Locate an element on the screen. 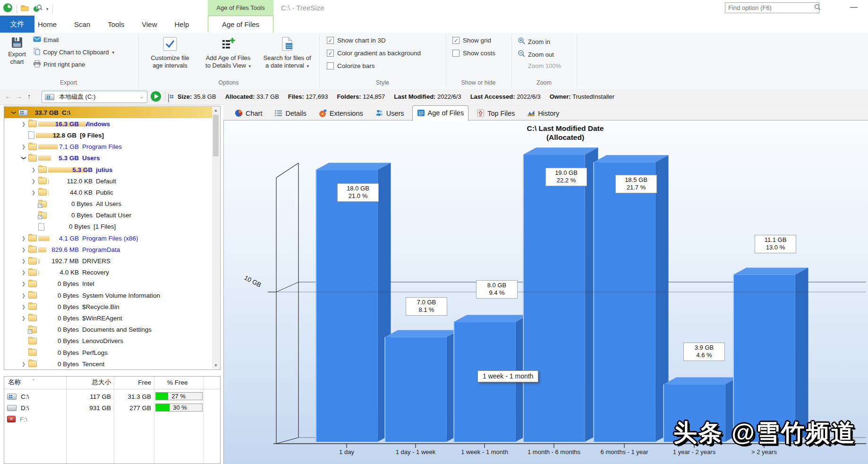 The height and width of the screenshot is (464, 868). combobox-dropdown-icon: ⌄ is located at coordinates (142, 97).